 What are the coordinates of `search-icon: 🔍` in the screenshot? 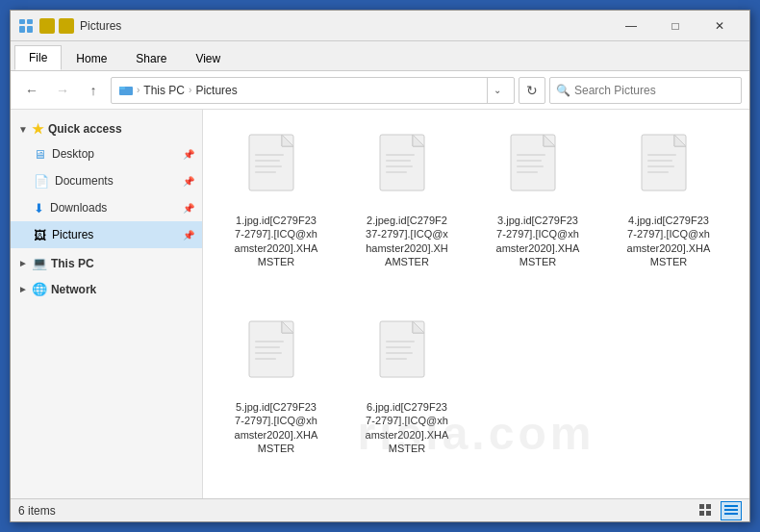 It's located at (564, 90).